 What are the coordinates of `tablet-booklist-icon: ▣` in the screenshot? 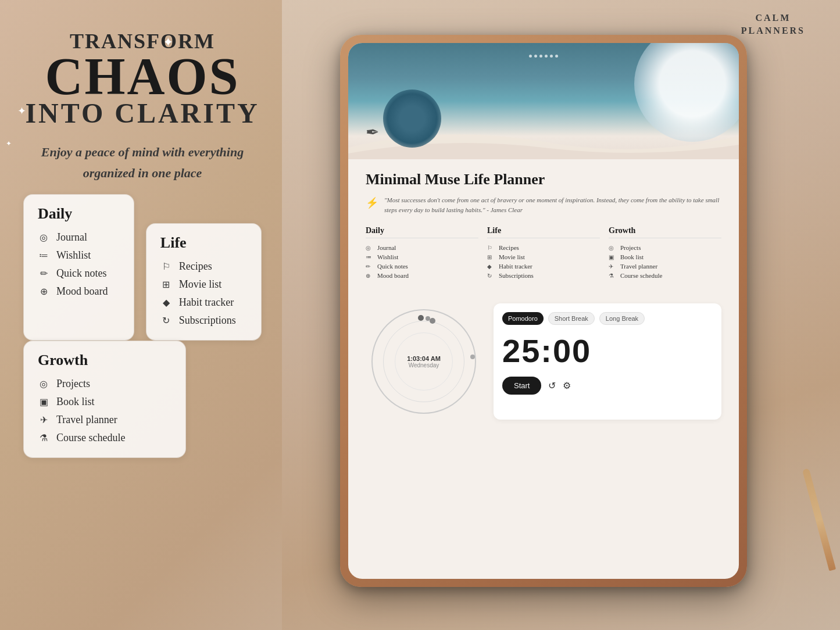 It's located at (613, 257).